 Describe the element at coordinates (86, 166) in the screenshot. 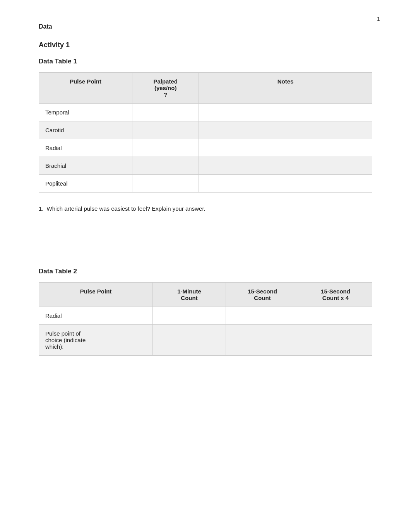

I see `pulse-point-cell: Brachial` at that location.